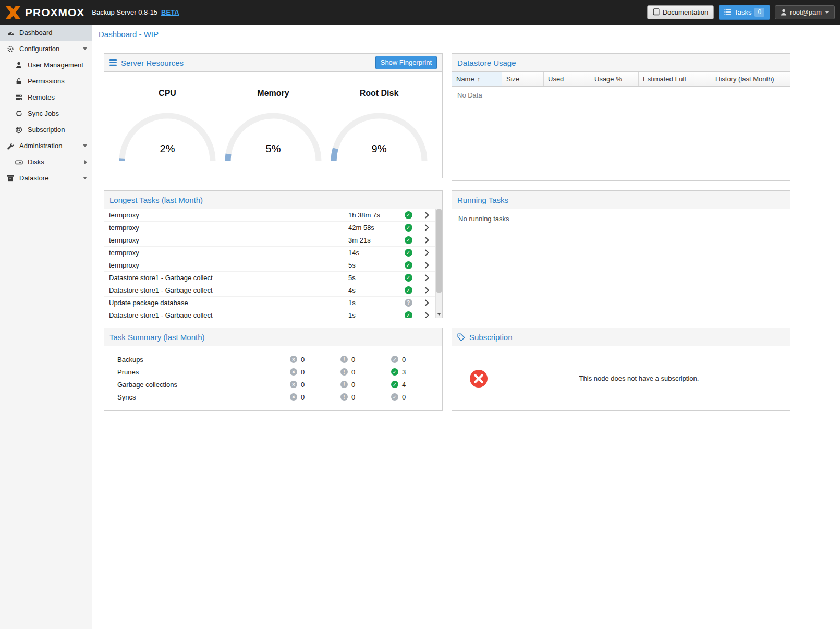 The height and width of the screenshot is (629, 840). What do you see at coordinates (157, 337) in the screenshot?
I see `panel-title: Task Summary (last Month)` at bounding box center [157, 337].